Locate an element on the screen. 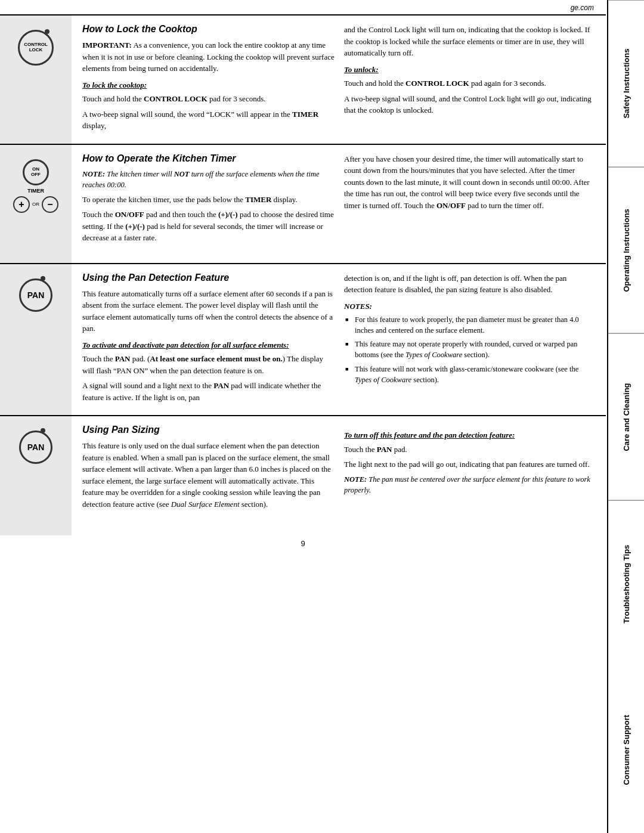 The width and height of the screenshot is (644, 833). control-lock-text: CONTROLLOCK is located at coordinates (36, 48).